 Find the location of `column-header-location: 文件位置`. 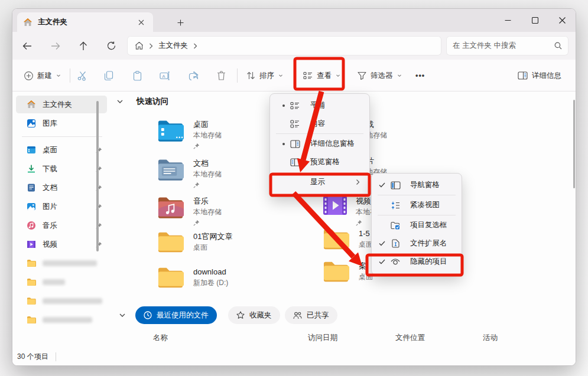

column-header-location: 文件位置 is located at coordinates (410, 338).